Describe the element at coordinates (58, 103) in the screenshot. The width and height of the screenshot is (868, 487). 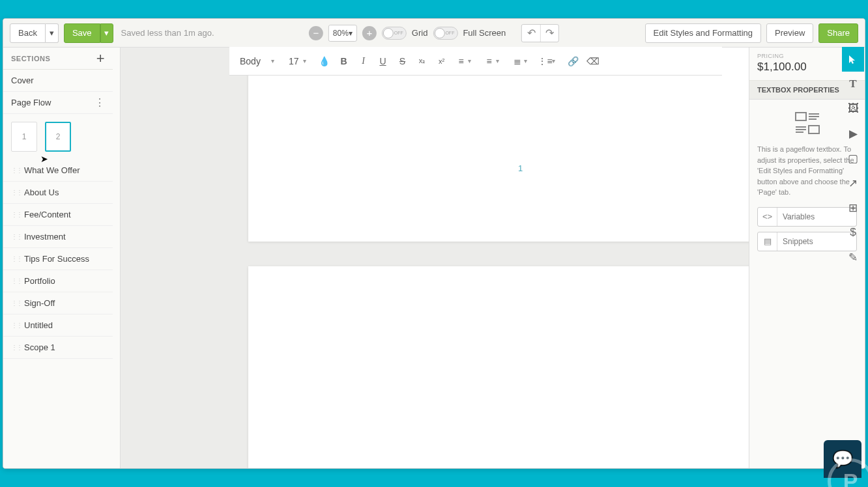
I see `section-page-flow: Page Flow ⋮` at that location.